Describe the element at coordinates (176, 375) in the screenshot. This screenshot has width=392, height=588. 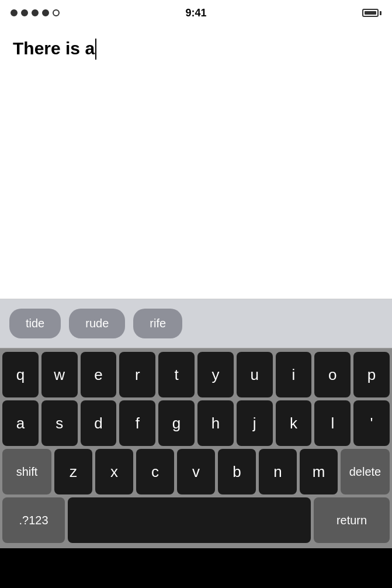
I see `key-t: t` at that location.